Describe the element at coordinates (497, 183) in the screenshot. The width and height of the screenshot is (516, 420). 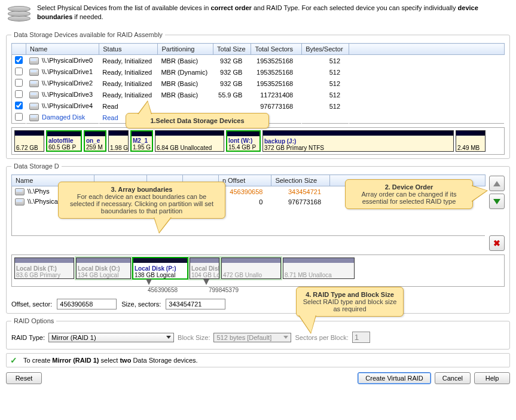
I see `move-up-button` at that location.